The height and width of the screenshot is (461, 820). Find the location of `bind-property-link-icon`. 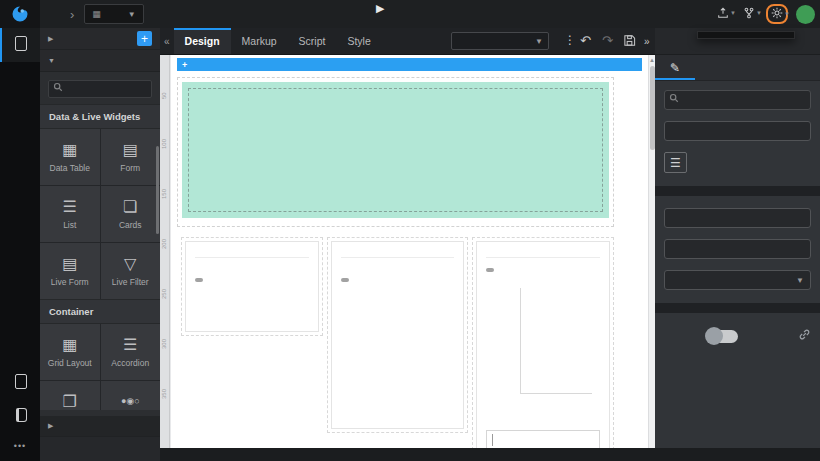

bind-property-link-icon is located at coordinates (804, 336).